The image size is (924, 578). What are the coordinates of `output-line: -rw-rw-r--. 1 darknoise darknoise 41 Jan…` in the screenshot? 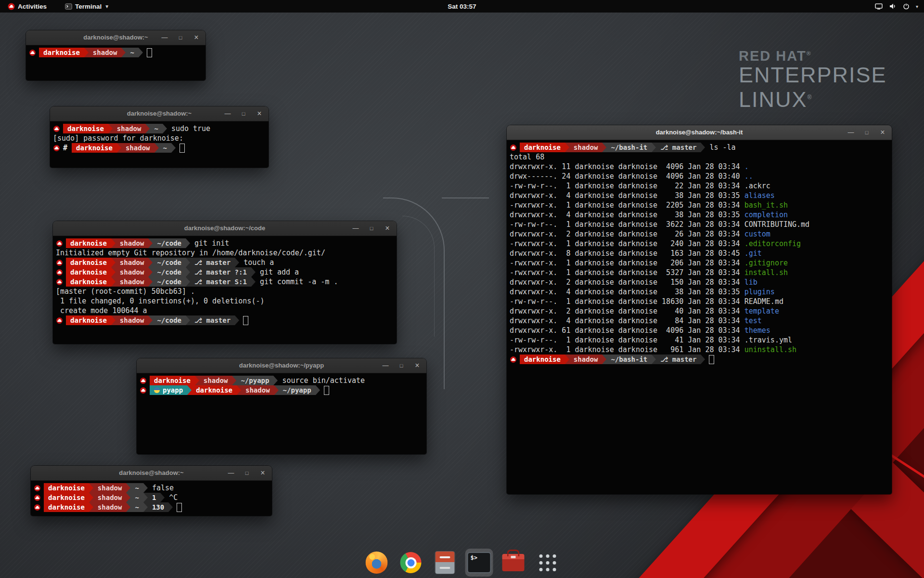 It's located at (701, 340).